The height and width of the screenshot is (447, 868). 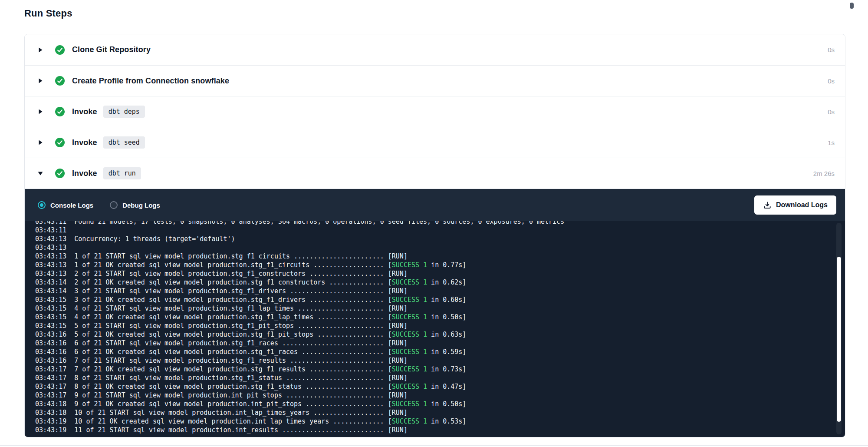 I want to click on step-command-chip: dbt run, so click(x=122, y=173).